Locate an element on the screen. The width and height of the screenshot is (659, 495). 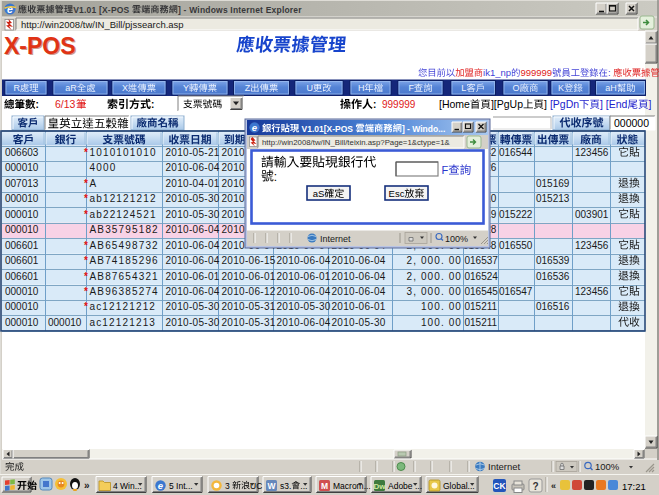
svg-text: CK is located at coordinates (500, 486).